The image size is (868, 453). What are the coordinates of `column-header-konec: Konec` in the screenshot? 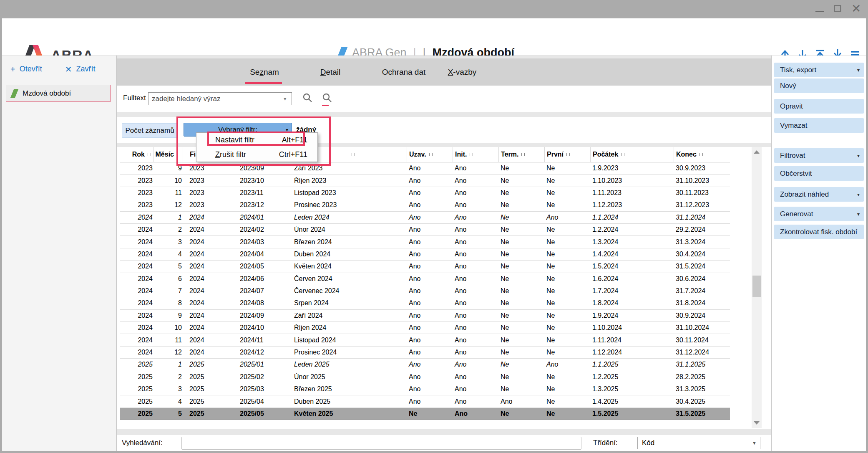 It's located at (702, 154).